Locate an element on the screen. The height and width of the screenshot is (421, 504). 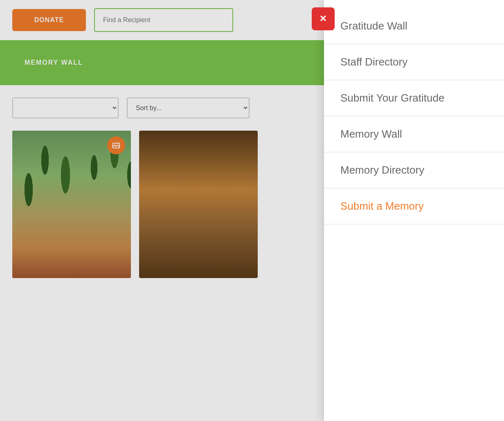
menu-item-memory-wall: Memory Wall is located at coordinates (414, 134).